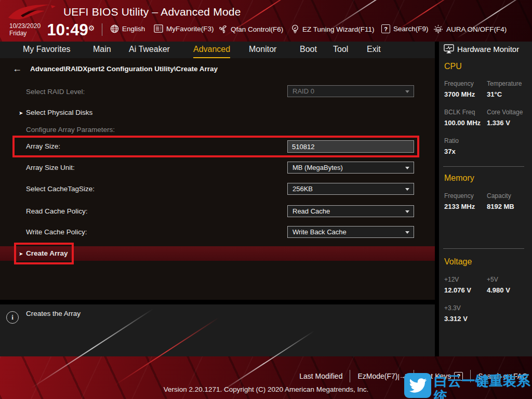  I want to click on voltage-section-title: Voltage, so click(458, 262).